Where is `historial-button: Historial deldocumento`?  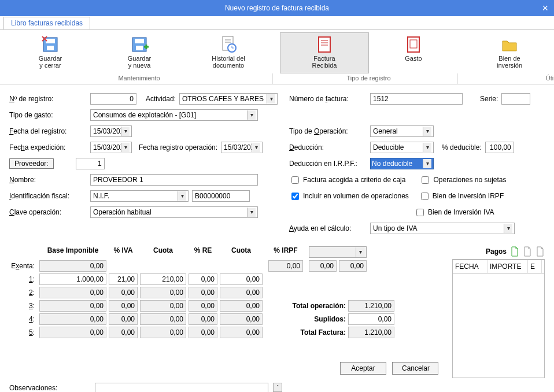
historial-button: Historial deldocumento is located at coordinates (228, 53).